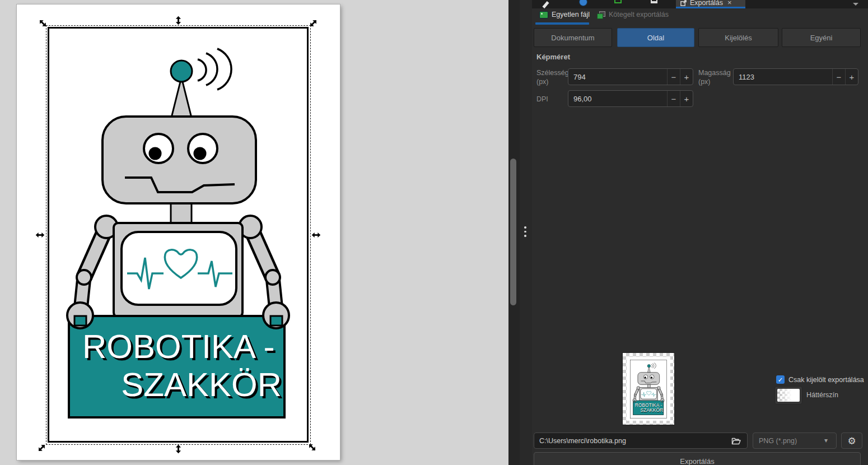 The width and height of the screenshot is (868, 465). I want to click on dialog-tab-bar: Exportálás ×, so click(700, 4).